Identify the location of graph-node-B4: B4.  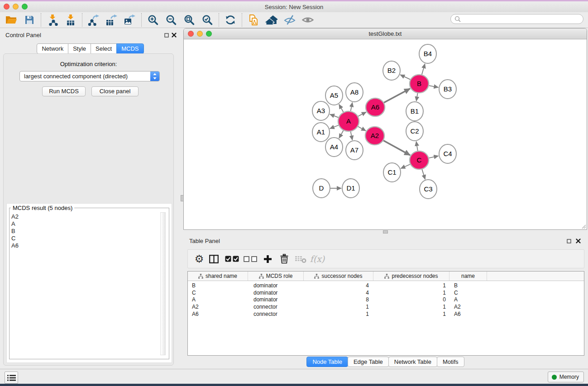
(428, 54).